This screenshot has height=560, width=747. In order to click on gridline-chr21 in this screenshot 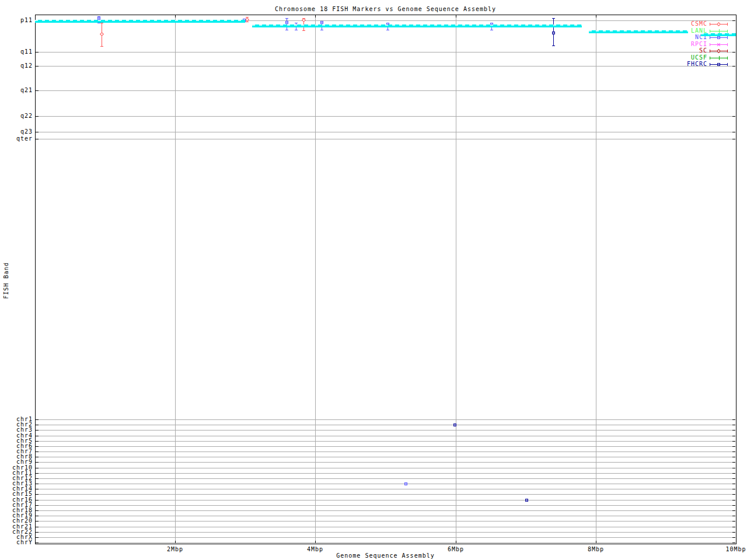, I will do `click(385, 527)`.